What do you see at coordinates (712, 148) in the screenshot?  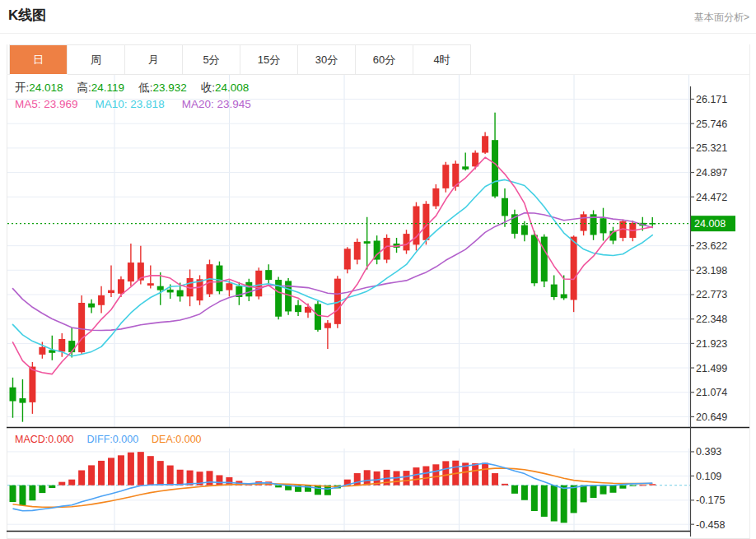 I see `y-axis-label: 25.321` at bounding box center [712, 148].